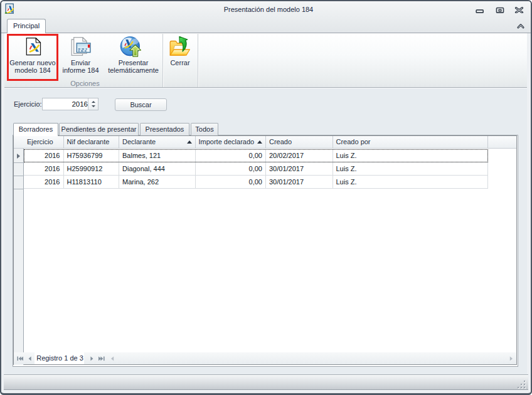 Image resolution: width=532 pixels, height=395 pixels. What do you see at coordinates (93, 102) in the screenshot?
I see `spin-up-icon` at bounding box center [93, 102].